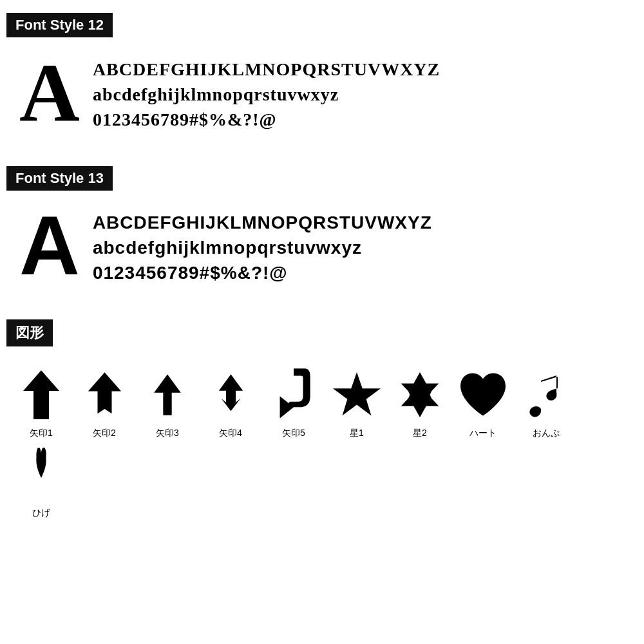  What do you see at coordinates (483, 395) in the screenshot?
I see `shape-icon-heart` at bounding box center [483, 395].